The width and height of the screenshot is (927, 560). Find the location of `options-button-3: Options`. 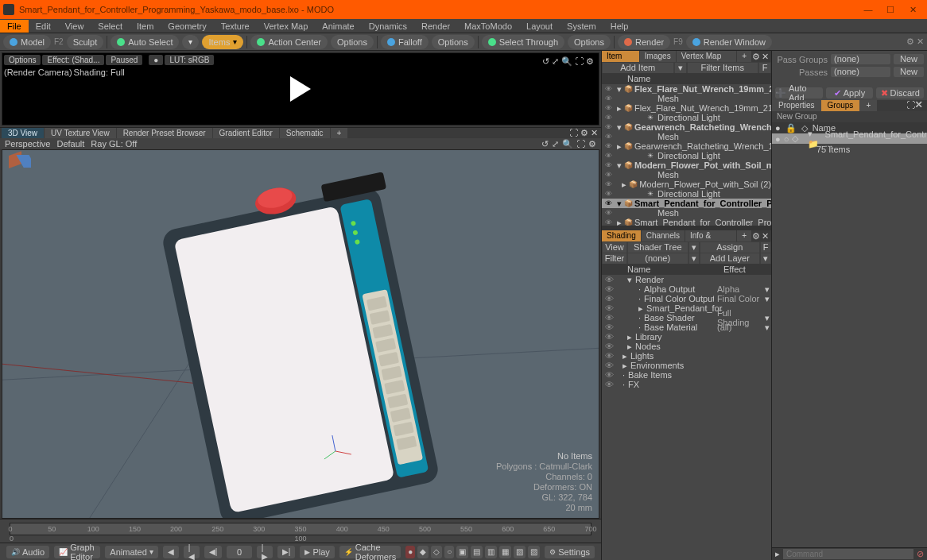

options-button-3: Options is located at coordinates (589, 42).